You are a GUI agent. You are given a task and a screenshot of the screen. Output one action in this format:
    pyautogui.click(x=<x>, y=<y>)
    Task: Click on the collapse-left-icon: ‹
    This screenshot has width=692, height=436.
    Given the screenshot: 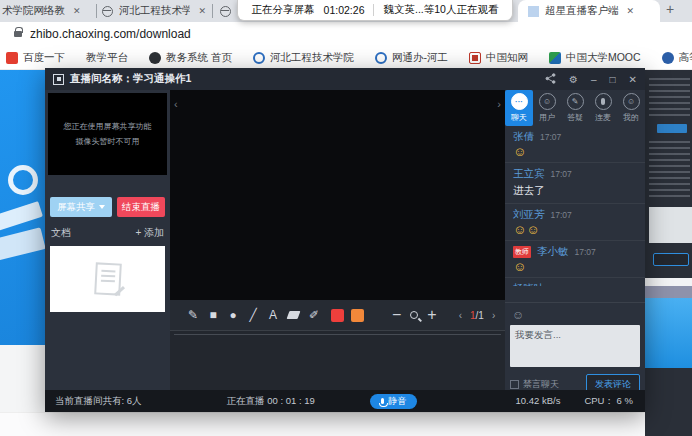 What is the action you would take?
    pyautogui.click(x=176, y=104)
    